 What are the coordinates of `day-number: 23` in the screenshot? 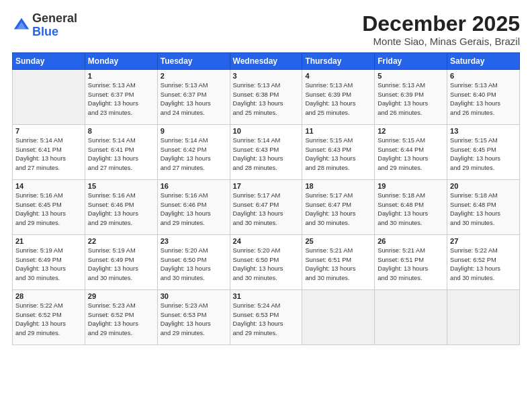 It's located at (193, 241).